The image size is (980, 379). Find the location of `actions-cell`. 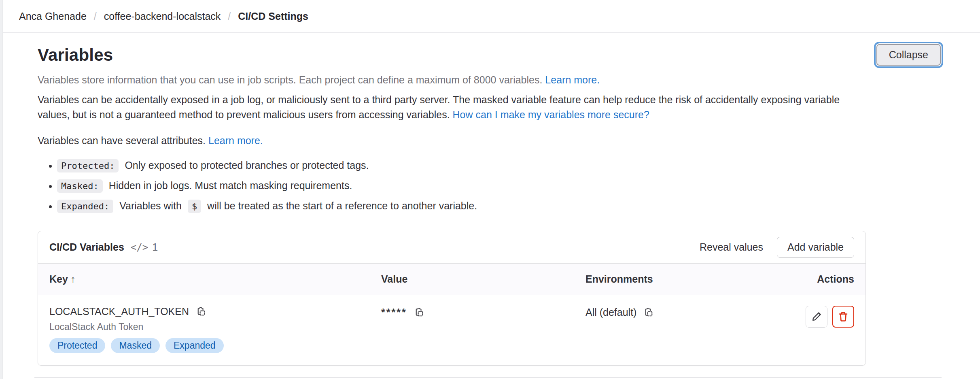

actions-cell is located at coordinates (818, 317).